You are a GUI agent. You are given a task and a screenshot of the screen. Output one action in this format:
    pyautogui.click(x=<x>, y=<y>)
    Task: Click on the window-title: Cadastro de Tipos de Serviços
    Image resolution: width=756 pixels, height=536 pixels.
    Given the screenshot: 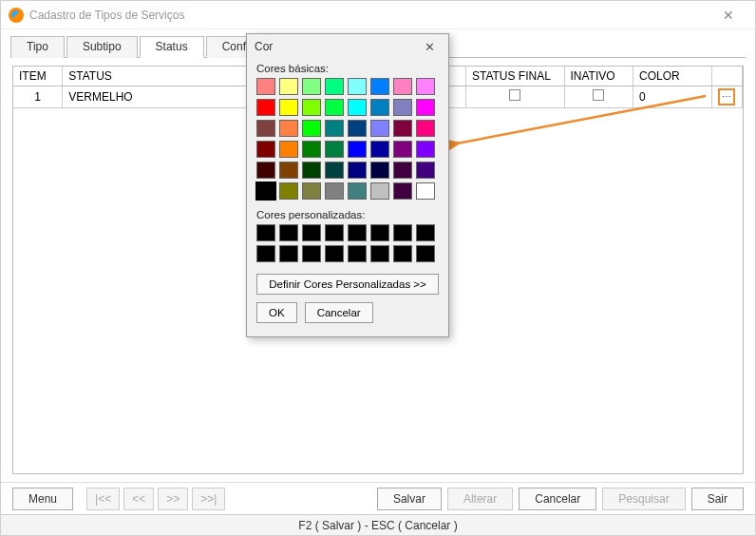 What is the action you would take?
    pyautogui.click(x=369, y=15)
    